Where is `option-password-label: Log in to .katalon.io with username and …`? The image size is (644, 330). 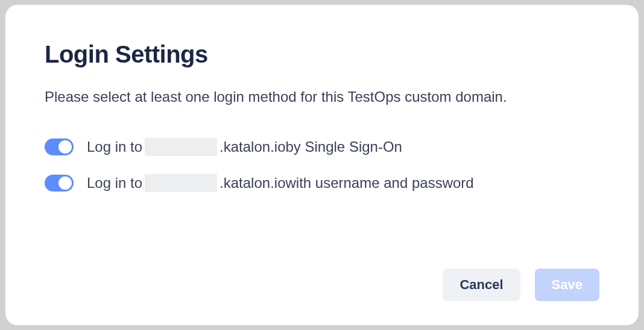 option-password-label: Log in to .katalon.io with username and … is located at coordinates (280, 183).